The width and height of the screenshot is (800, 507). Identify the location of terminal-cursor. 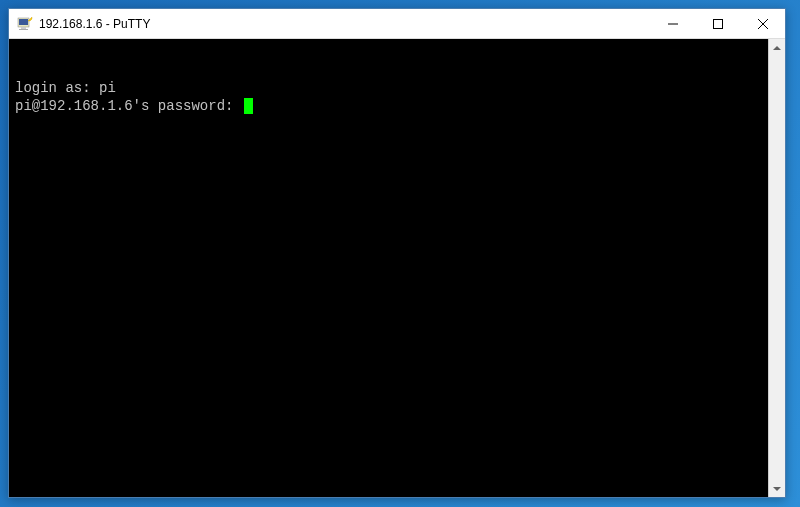
(248, 106).